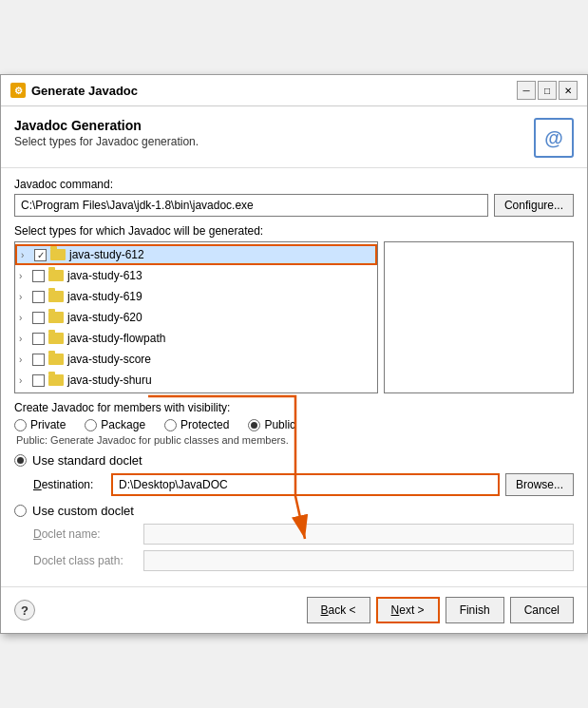 This screenshot has height=708, width=588. I want to click on header-subtitle: Select types for Javadoc generation., so click(106, 142).